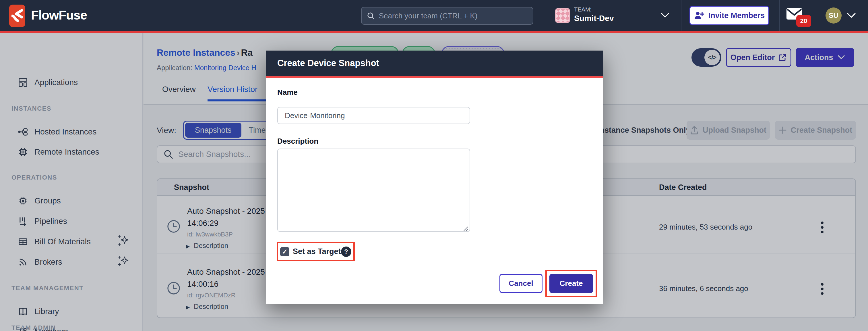 The width and height of the screenshot is (868, 331). I want to click on brand-wordmark: FlowFuse, so click(59, 15).